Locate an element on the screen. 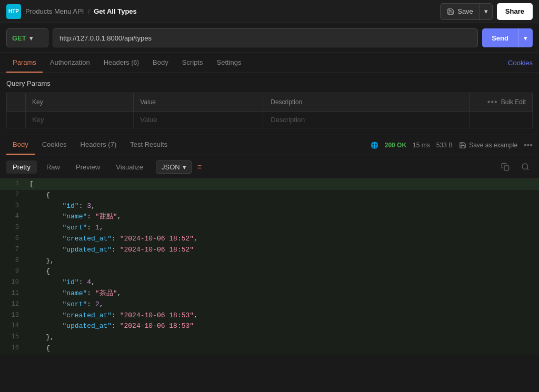  col-desc-header: Description is located at coordinates (367, 102).